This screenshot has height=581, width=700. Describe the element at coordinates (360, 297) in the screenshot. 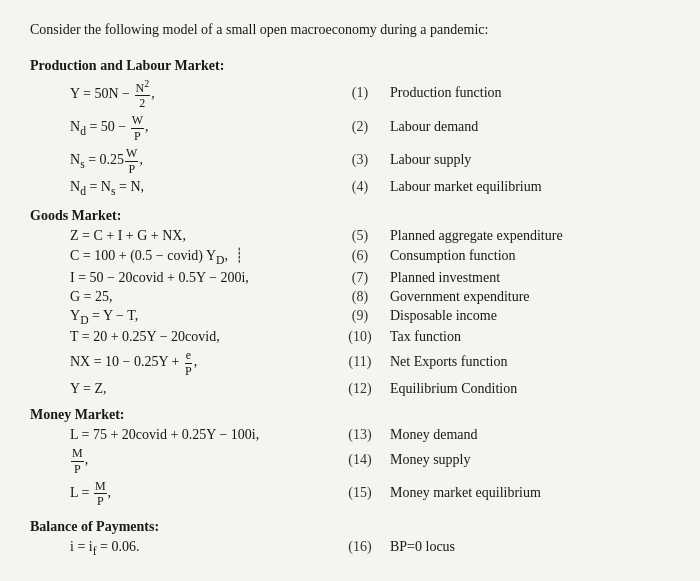

I see `eq-number: (8)` at that location.